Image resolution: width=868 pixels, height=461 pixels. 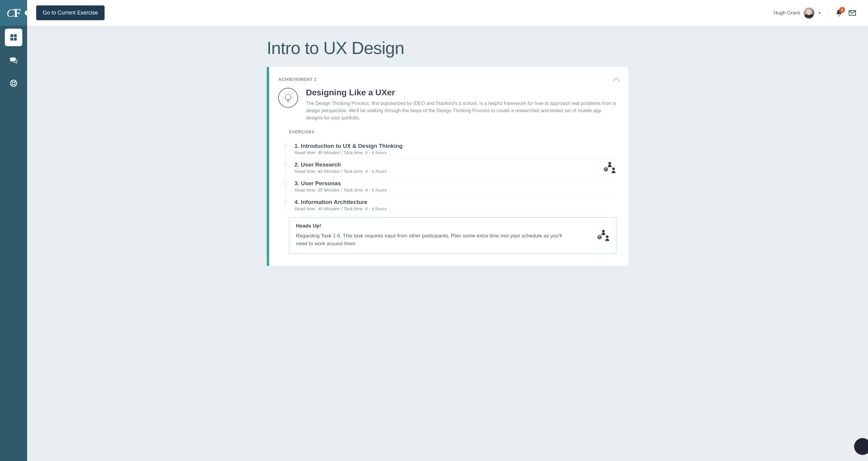 What do you see at coordinates (616, 79) in the screenshot?
I see `collapse-toggle` at bounding box center [616, 79].